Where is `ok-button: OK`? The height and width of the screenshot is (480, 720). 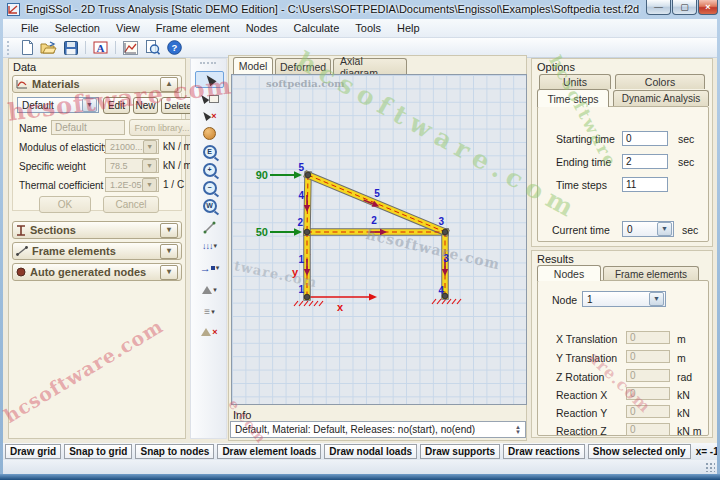 ok-button: OK is located at coordinates (65, 204).